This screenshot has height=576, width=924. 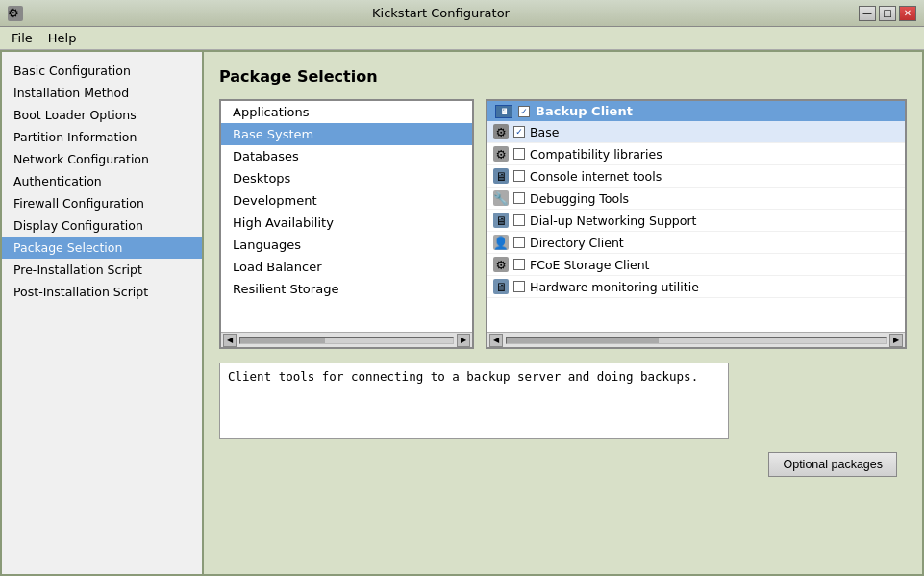 I want to click on minimize-button: —, so click(x=867, y=13).